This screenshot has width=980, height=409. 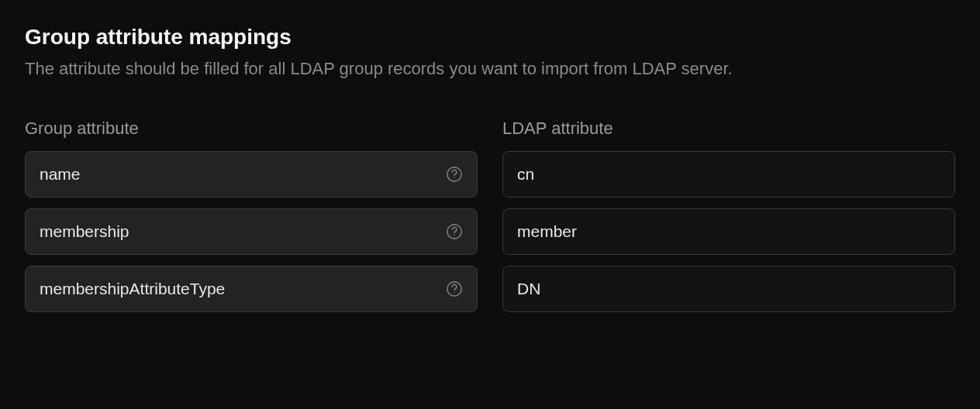 What do you see at coordinates (85, 232) in the screenshot?
I see `group-attribute-label: membership` at bounding box center [85, 232].